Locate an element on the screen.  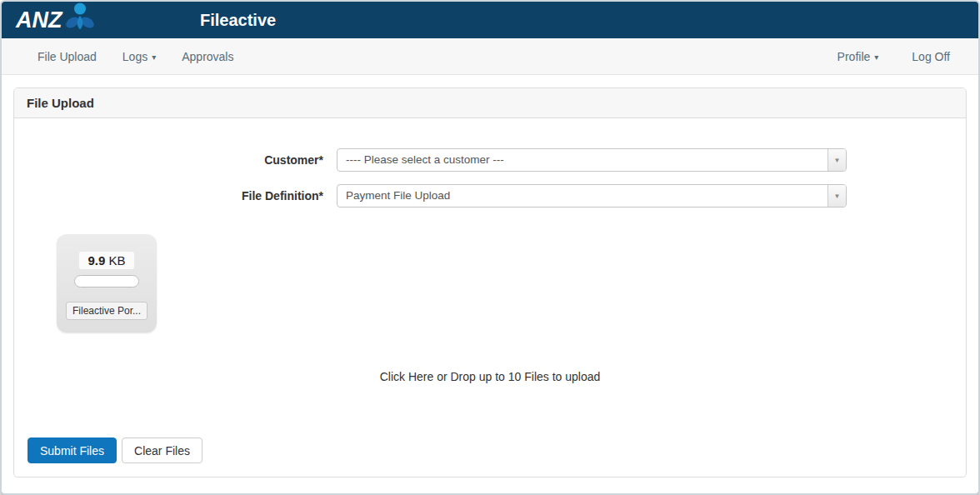
nav-right-group: Profile▾ Log Off is located at coordinates (893, 57).